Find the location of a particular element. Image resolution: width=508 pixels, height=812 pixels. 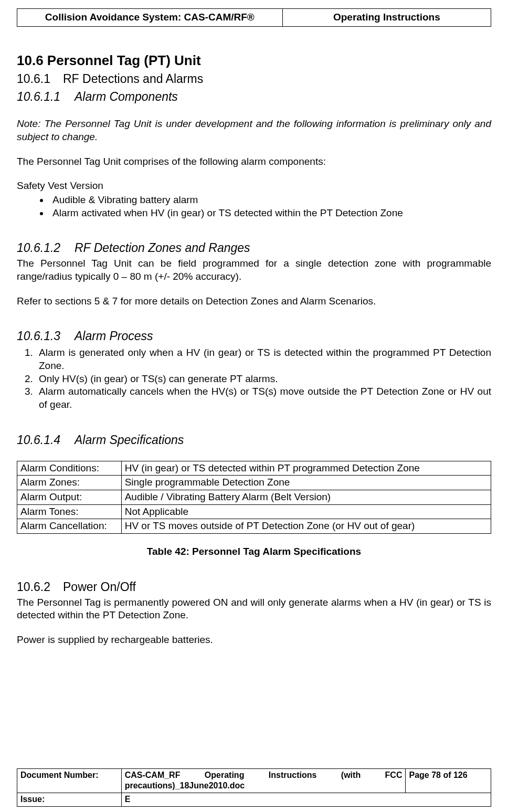

heading-10-6-1-4: 10.6.1.4Alarm Specifications is located at coordinates (254, 440).